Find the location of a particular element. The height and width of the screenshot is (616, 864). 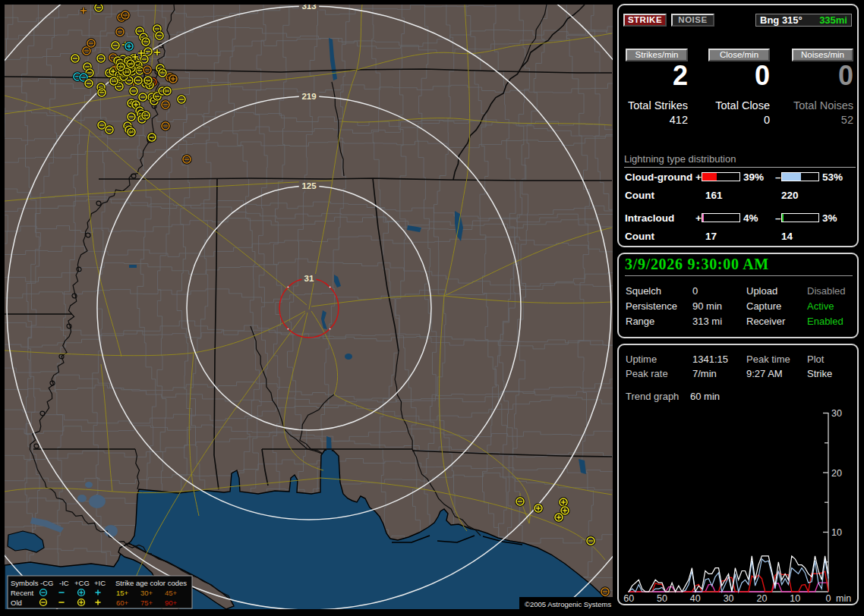

svg-text: +CG is located at coordinates (82, 583).